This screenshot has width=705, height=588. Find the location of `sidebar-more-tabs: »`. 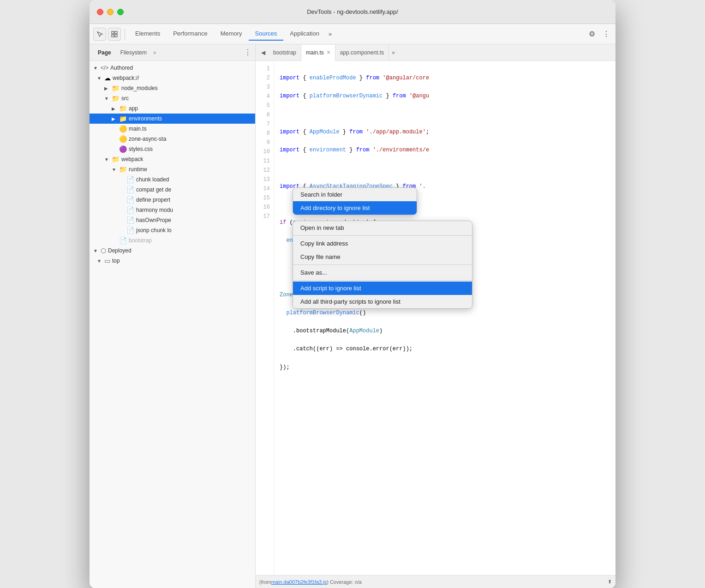

sidebar-more-tabs: » is located at coordinates (155, 53).